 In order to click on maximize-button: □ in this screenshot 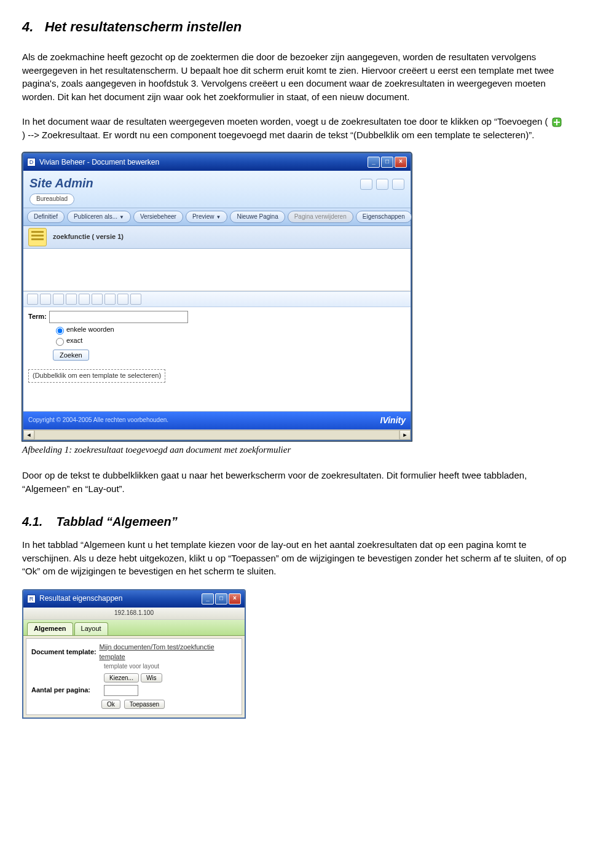, I will do `click(387, 162)`.